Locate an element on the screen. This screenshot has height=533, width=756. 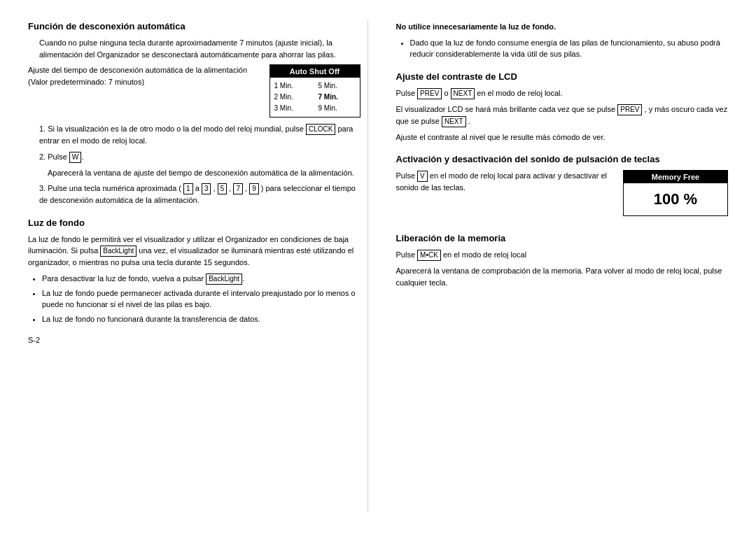
memory-free-value: 100 % is located at coordinates (676, 199).